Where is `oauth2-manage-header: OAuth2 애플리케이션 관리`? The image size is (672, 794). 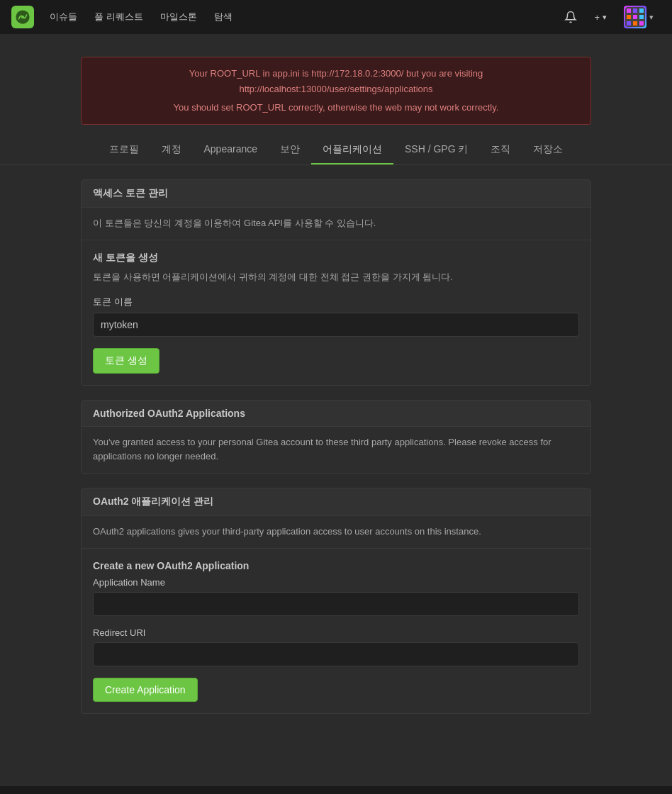 oauth2-manage-header: OAuth2 애플리케이션 관리 is located at coordinates (336, 502).